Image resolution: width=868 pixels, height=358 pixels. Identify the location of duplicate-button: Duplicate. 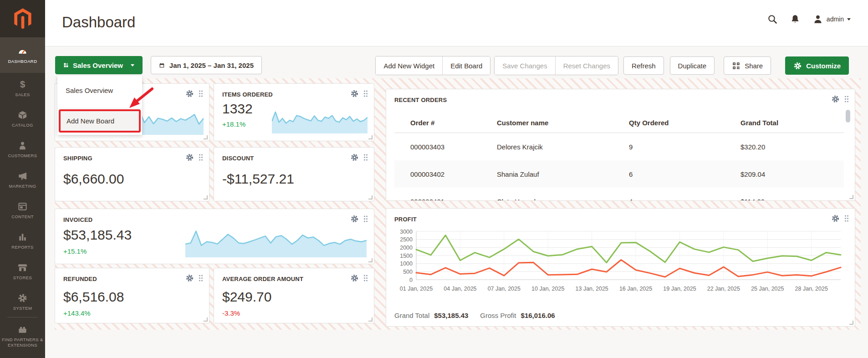
(692, 66).